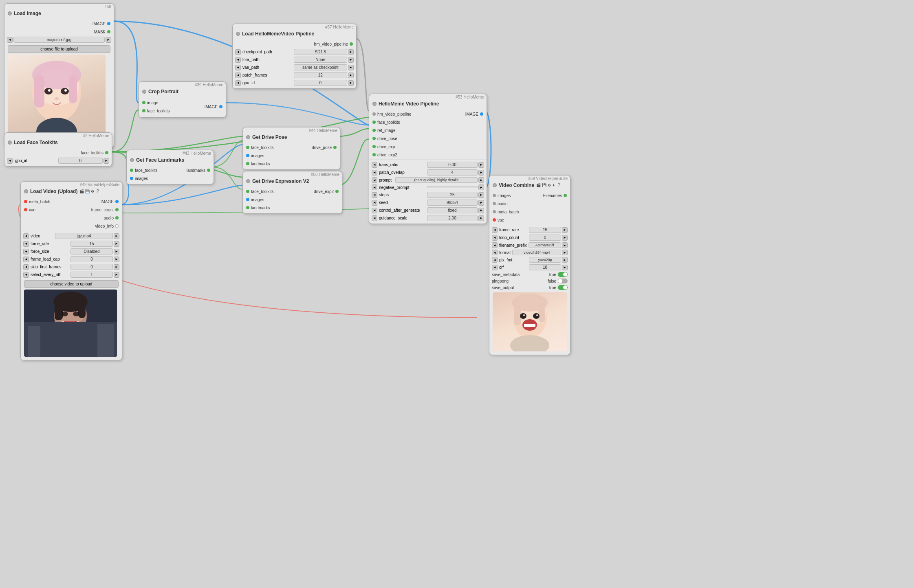 The height and width of the screenshot is (588, 914). What do you see at coordinates (106, 161) in the screenshot?
I see `arrow-right-gpu: ►` at bounding box center [106, 161].